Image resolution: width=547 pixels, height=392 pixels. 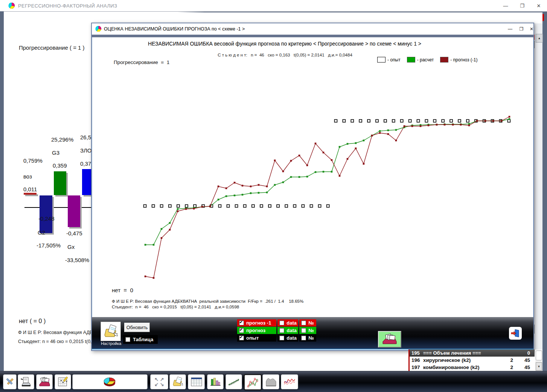 I want to click on row-number: 196, so click(x=416, y=360).